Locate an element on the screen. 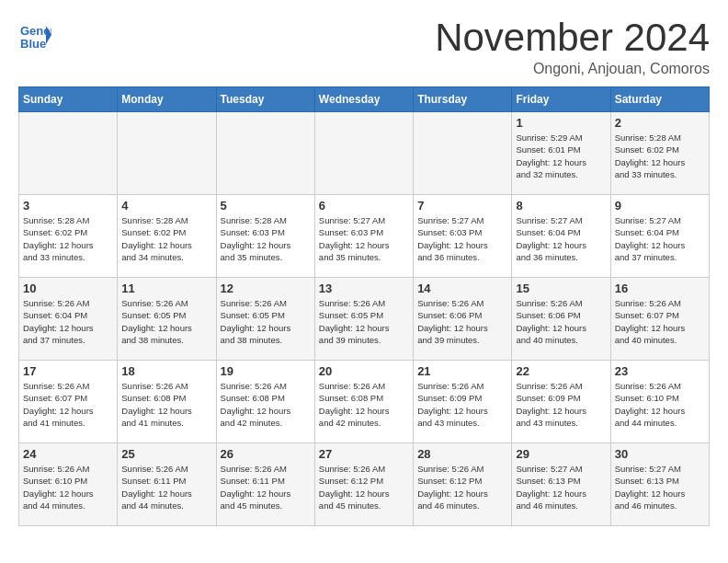 This screenshot has height=563, width=728. day-number: 15 is located at coordinates (561, 289).